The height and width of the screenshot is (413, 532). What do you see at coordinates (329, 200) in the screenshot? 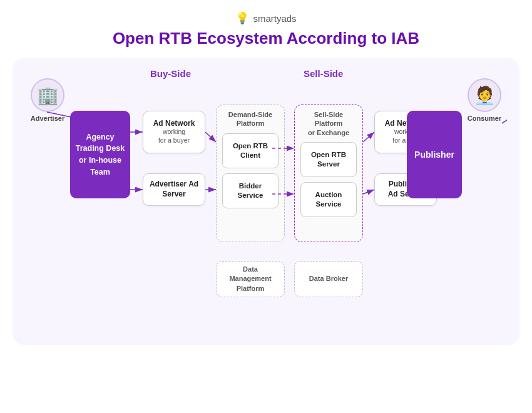
I see `auction-service: AuctionService` at bounding box center [329, 200].